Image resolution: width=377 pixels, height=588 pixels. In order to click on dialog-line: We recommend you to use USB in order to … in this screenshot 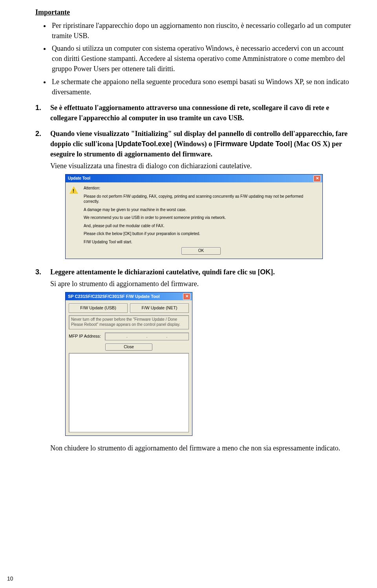, I will do `click(201, 218)`.